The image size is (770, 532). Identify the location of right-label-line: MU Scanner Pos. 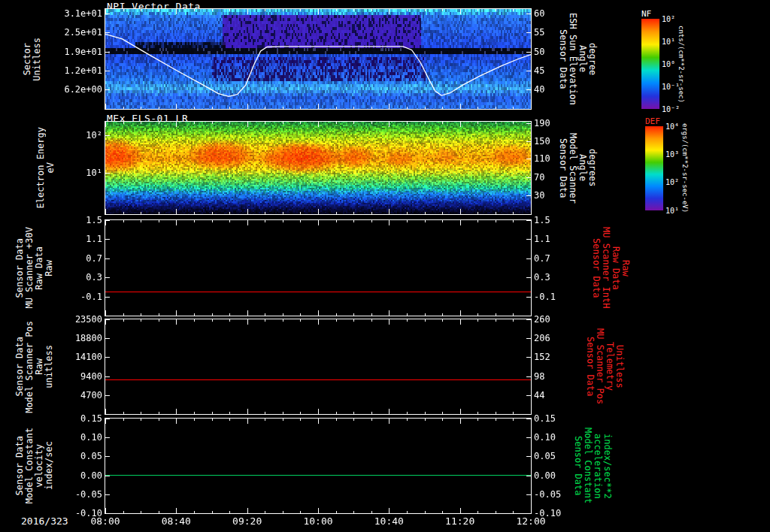
(600, 367).